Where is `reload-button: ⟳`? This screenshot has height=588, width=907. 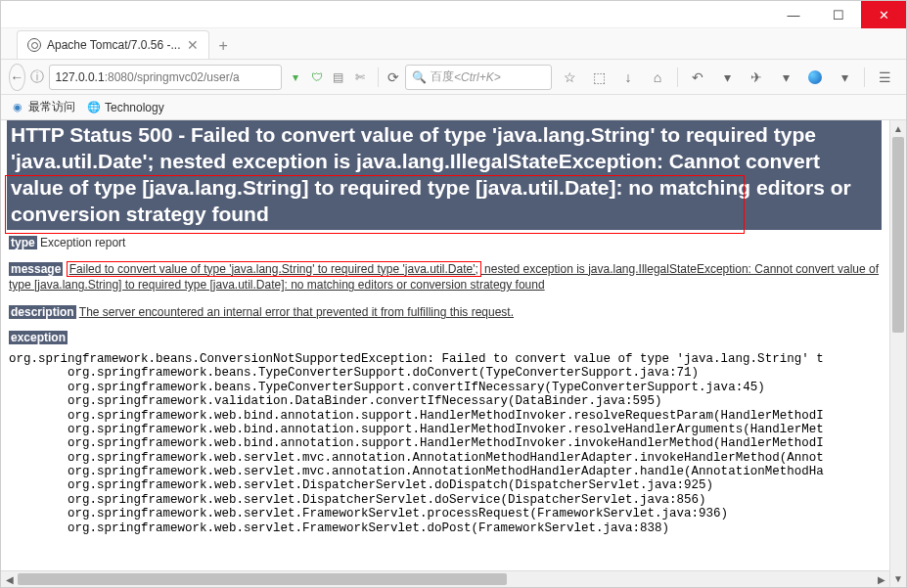
reload-button: ⟳ is located at coordinates (393, 77).